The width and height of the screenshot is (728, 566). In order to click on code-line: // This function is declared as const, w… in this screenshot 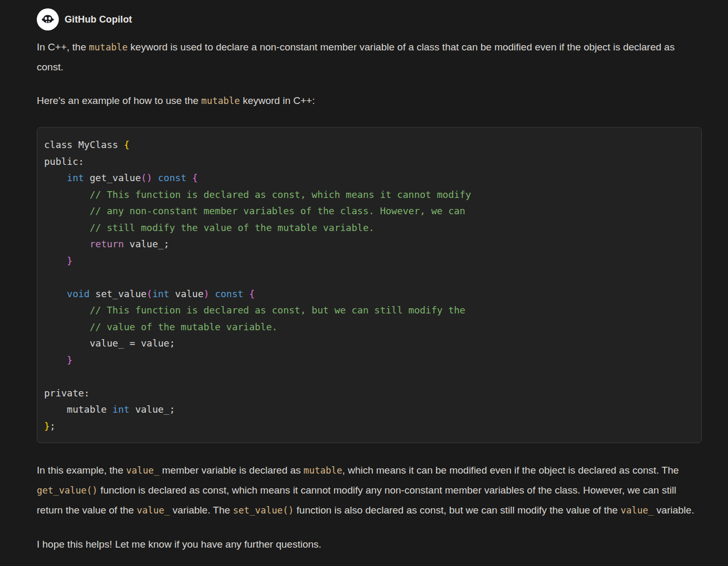, I will do `click(369, 195)`.